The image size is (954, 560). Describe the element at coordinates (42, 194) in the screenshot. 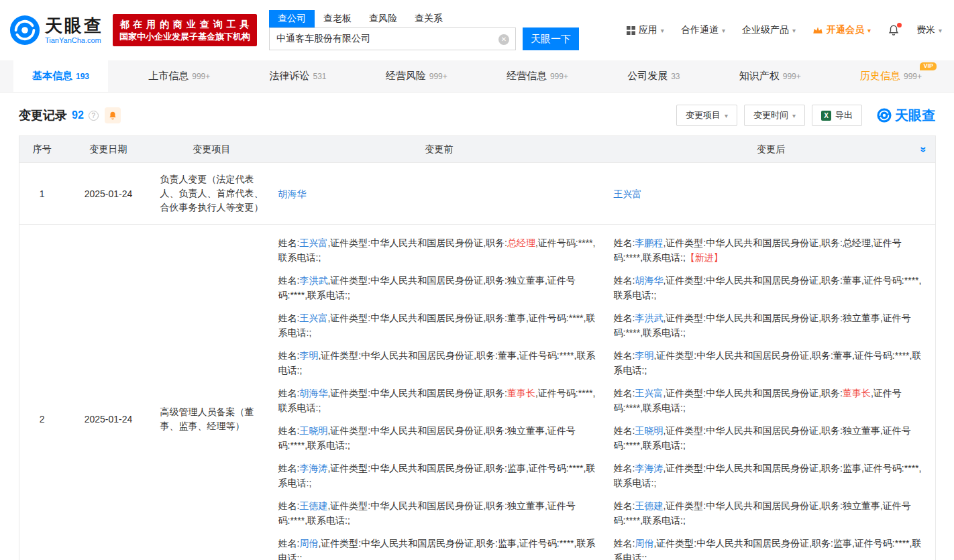

I see `serial-cell: 1` at that location.